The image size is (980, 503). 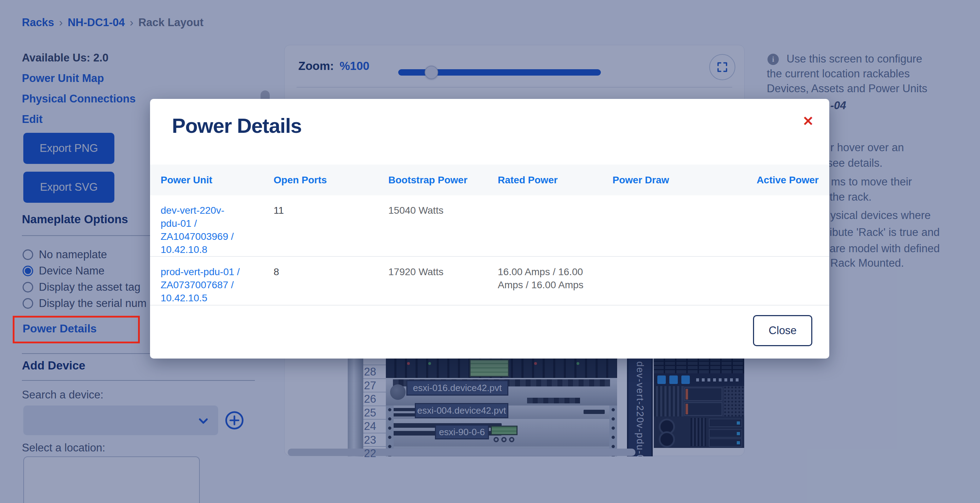 What do you see at coordinates (76, 330) in the screenshot?
I see `annotation-highlight-box` at bounding box center [76, 330].